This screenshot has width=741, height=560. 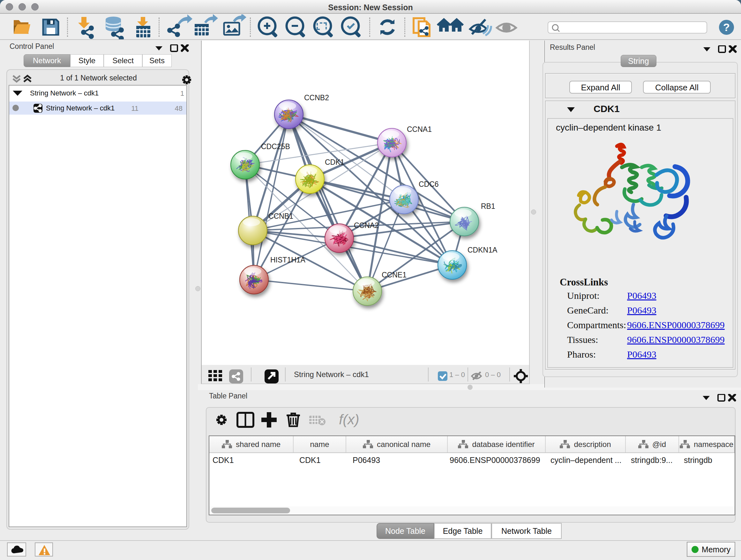 What do you see at coordinates (288, 260) in the screenshot?
I see `svg-text: HIST1H1A` at bounding box center [288, 260].